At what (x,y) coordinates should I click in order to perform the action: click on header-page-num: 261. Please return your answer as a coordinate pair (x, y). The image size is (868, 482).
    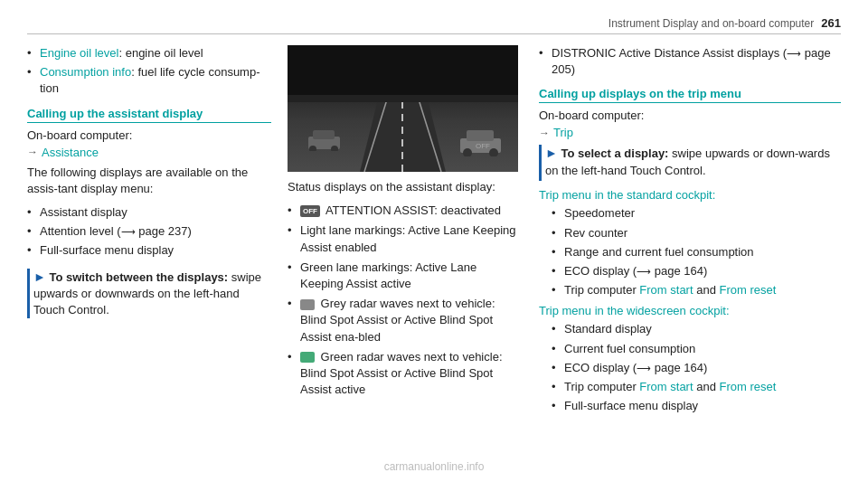
    Looking at the image, I should click on (831, 24).